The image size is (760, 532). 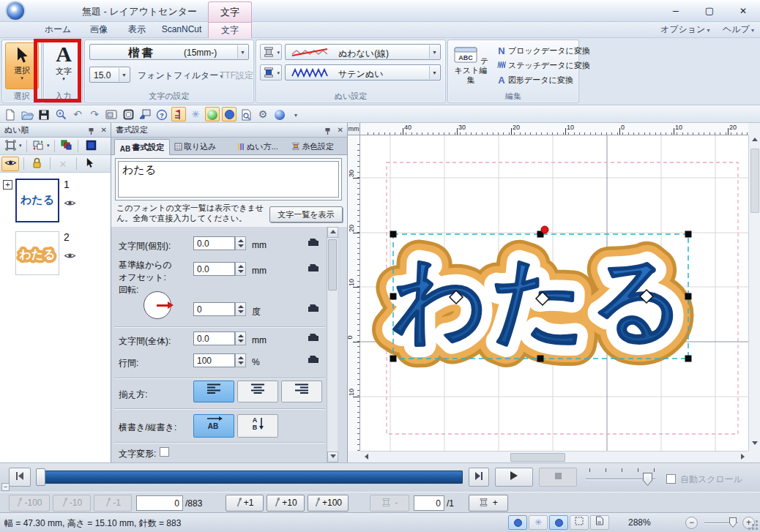 What do you see at coordinates (180, 76) in the screenshot?
I see `font-filter-button: フォントフィルター` at bounding box center [180, 76].